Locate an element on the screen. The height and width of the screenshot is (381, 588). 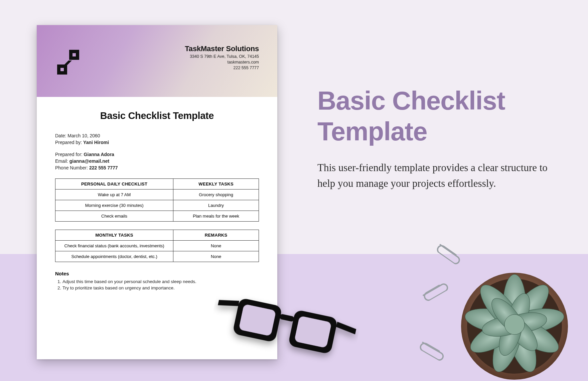
company-phone: 222 555 7777 is located at coordinates (222, 68).